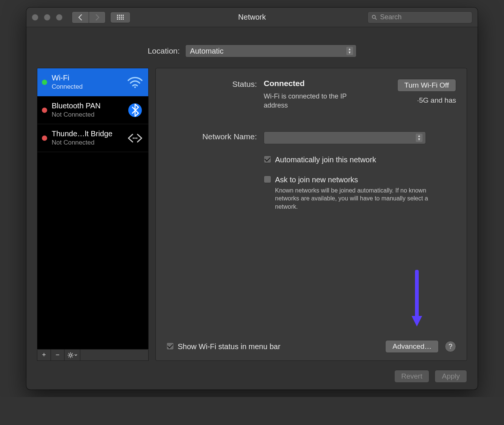 This screenshot has height=425, width=504. I want to click on toggle-wifi-button: Turn Wi-Fi Off, so click(427, 85).